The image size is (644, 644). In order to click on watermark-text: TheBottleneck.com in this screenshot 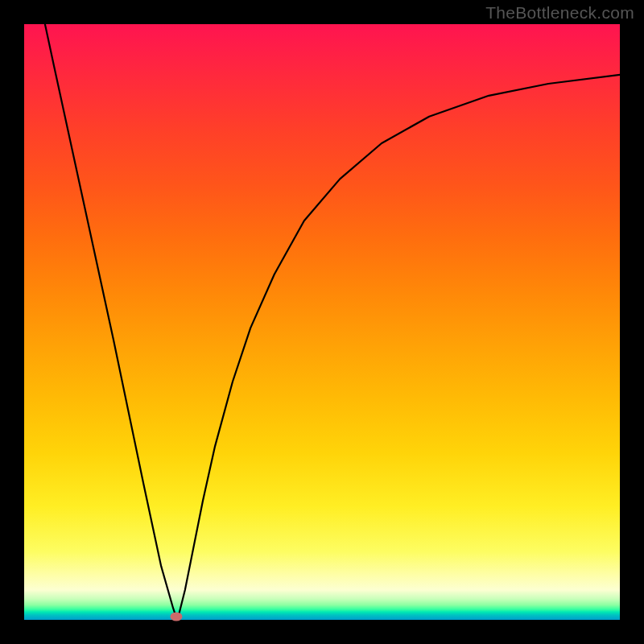, I will do `click(560, 13)`.